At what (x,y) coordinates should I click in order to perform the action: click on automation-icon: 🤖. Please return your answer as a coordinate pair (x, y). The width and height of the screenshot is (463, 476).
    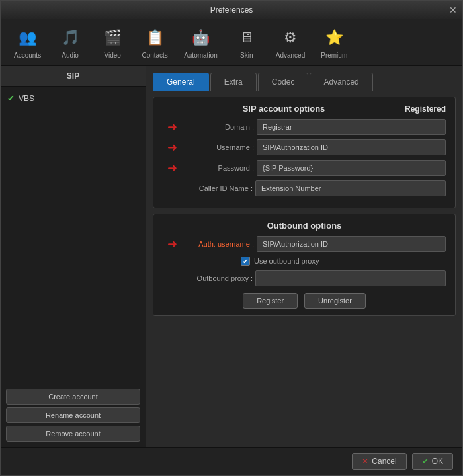
    Looking at the image, I should click on (200, 38).